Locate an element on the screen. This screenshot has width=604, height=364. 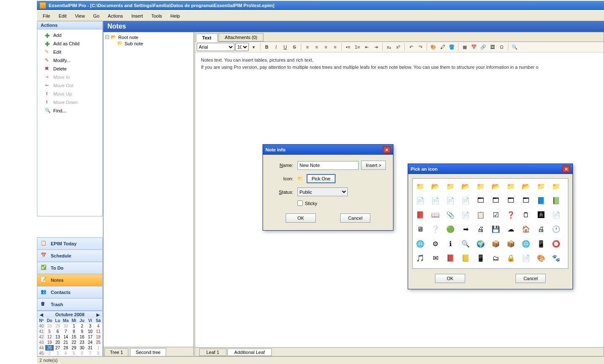
table-button: ▦ is located at coordinates (465, 47).